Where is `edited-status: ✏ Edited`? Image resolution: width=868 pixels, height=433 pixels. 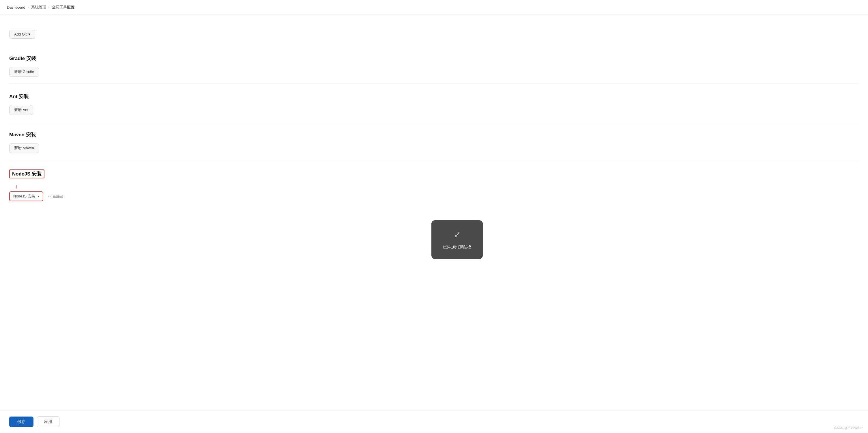 edited-status: ✏ Edited is located at coordinates (56, 196).